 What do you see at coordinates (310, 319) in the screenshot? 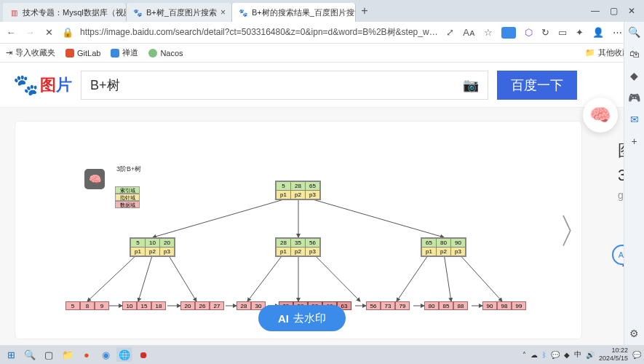
I see `watermark-label: 去水印` at bounding box center [310, 319].